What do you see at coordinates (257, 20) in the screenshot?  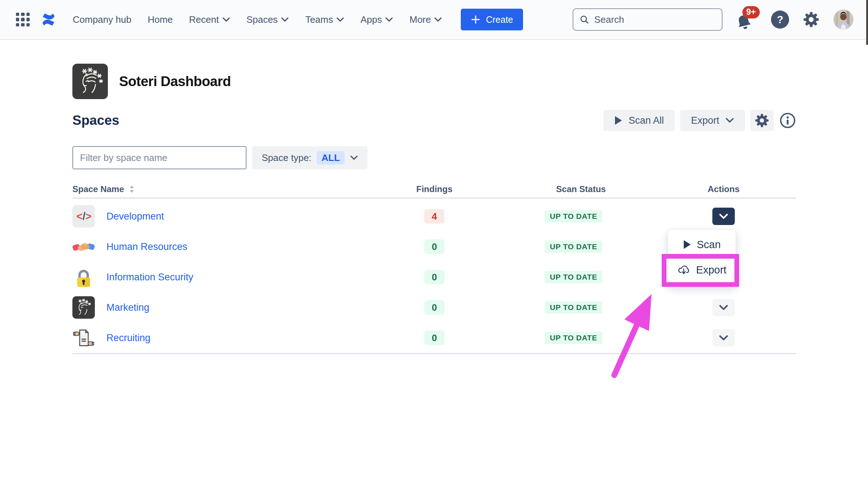 I see `nav-links: Company hub Home Recent Spaces Teams App…` at bounding box center [257, 20].